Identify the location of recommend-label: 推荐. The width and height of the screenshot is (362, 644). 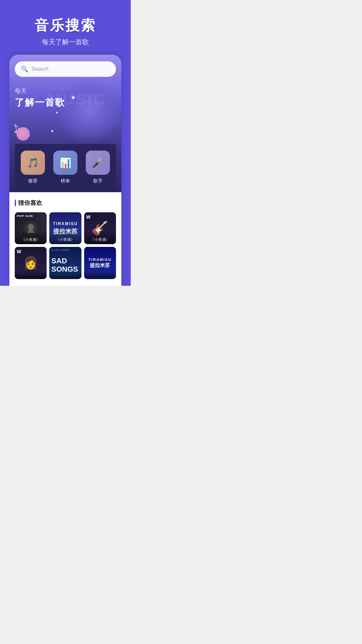
(33, 181).